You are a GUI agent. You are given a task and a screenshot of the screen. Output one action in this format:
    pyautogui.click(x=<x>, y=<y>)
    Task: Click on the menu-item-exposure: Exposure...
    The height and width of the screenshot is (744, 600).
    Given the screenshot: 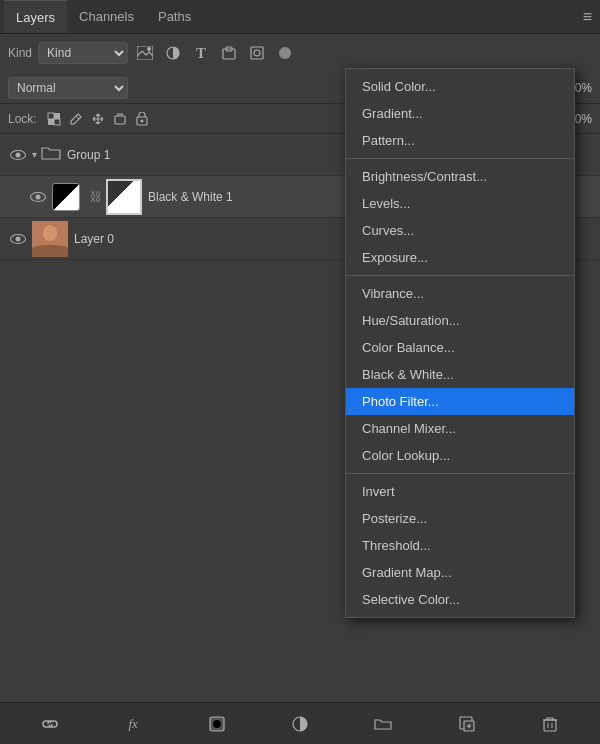 What is the action you would take?
    pyautogui.click(x=460, y=258)
    